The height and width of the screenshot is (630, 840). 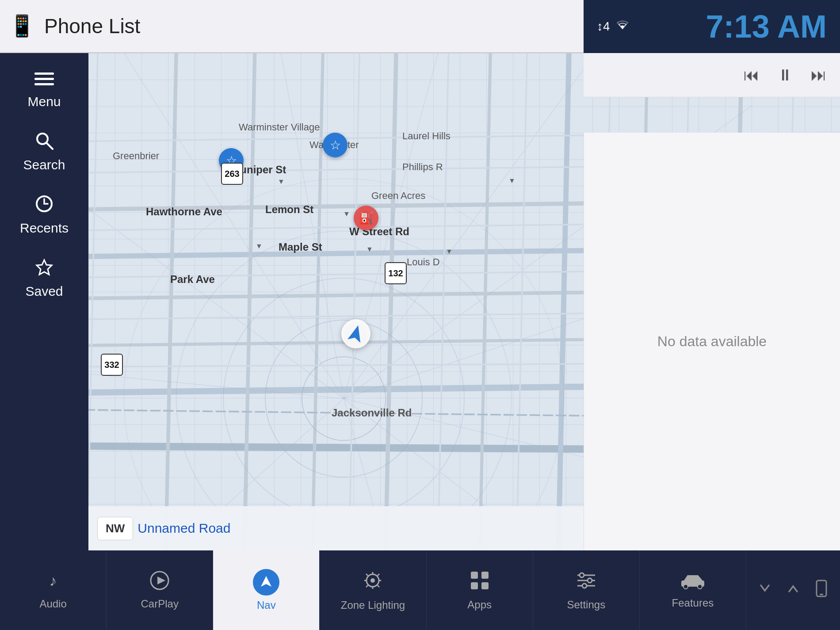 I want to click on road-label-lemon: Lemon St, so click(x=289, y=210).